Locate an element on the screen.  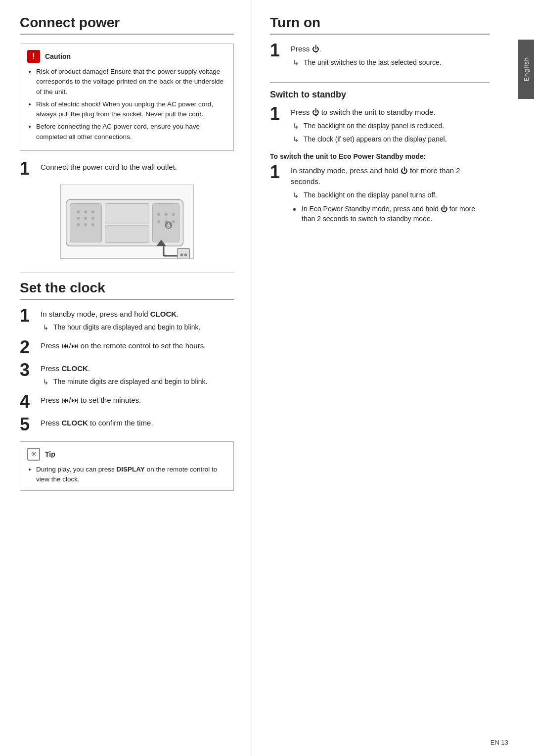
arrow-item: ↳ The unit switches to the last selected… is located at coordinates (391, 63).